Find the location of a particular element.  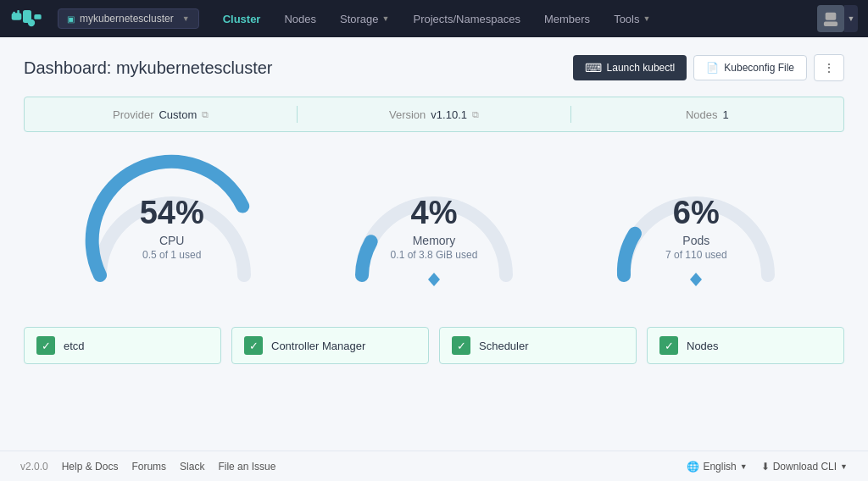

nav-item-projects: Projects/Namespaces is located at coordinates (466, 19).